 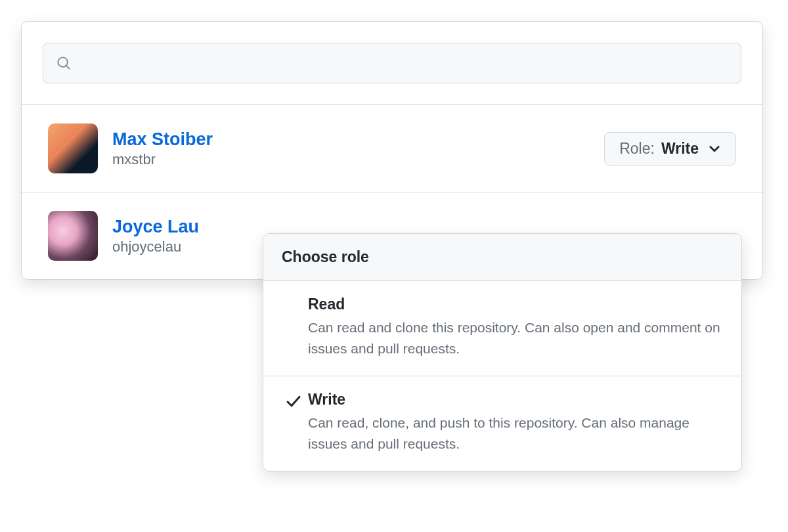 What do you see at coordinates (64, 63) in the screenshot?
I see `search-icon` at bounding box center [64, 63].